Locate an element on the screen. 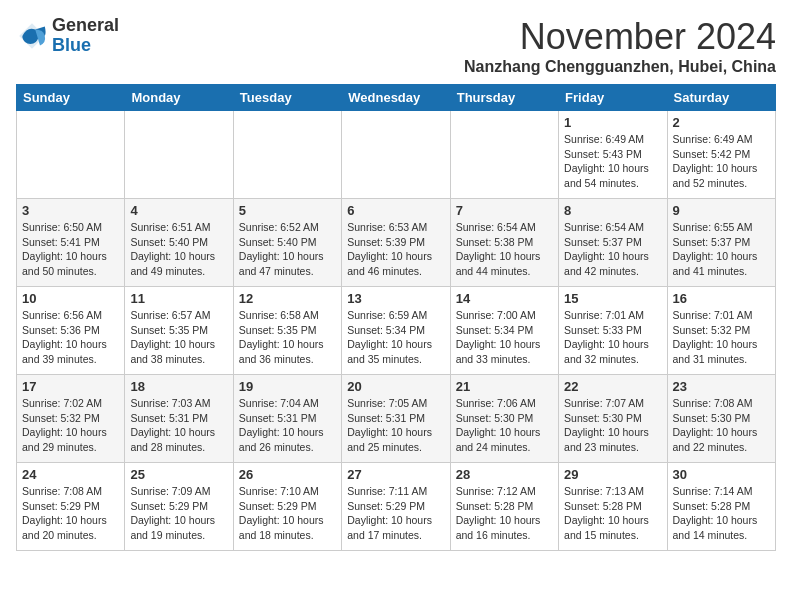 The image size is (792, 612). weekday-header-row: SundayMondayTuesdayWednesdayThursdayFrid… is located at coordinates (396, 98).